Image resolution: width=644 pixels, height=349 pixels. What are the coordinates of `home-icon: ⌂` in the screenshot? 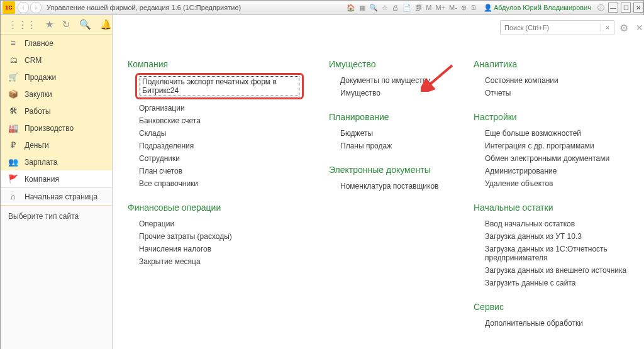 It's located at (13, 196).